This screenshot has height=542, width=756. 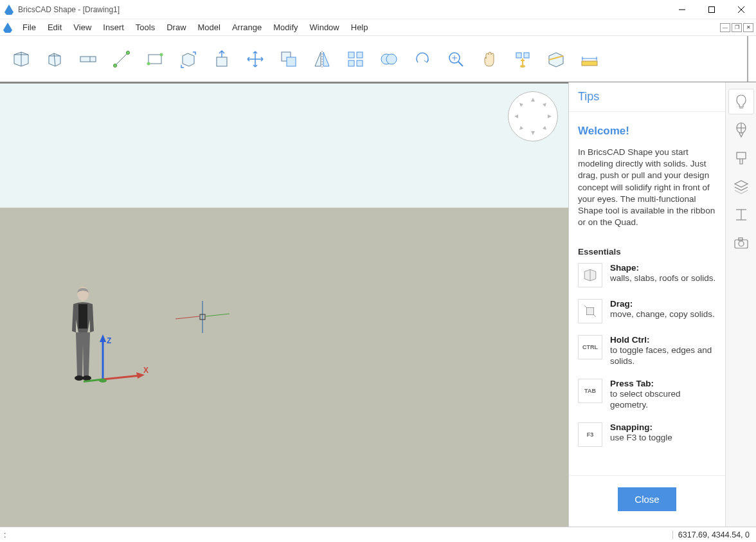 What do you see at coordinates (725, 28) in the screenshot?
I see `mdi-minimize: —` at bounding box center [725, 28].